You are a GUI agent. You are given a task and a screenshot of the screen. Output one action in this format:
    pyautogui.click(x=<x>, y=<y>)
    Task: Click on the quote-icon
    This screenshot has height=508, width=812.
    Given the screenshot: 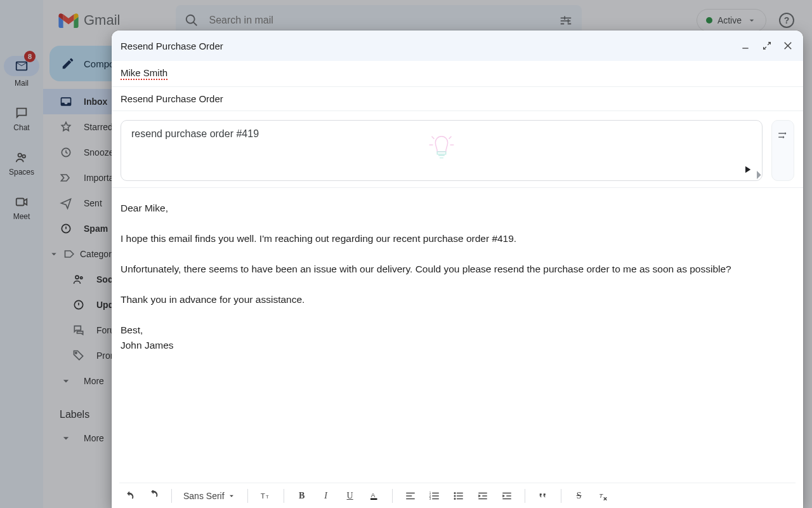 What is the action you would take?
    pyautogui.click(x=543, y=496)
    